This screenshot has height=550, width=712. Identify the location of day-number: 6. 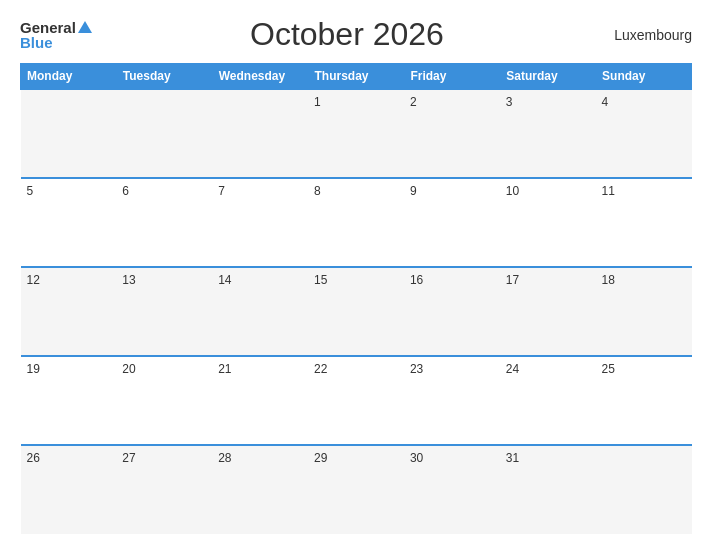
(126, 191).